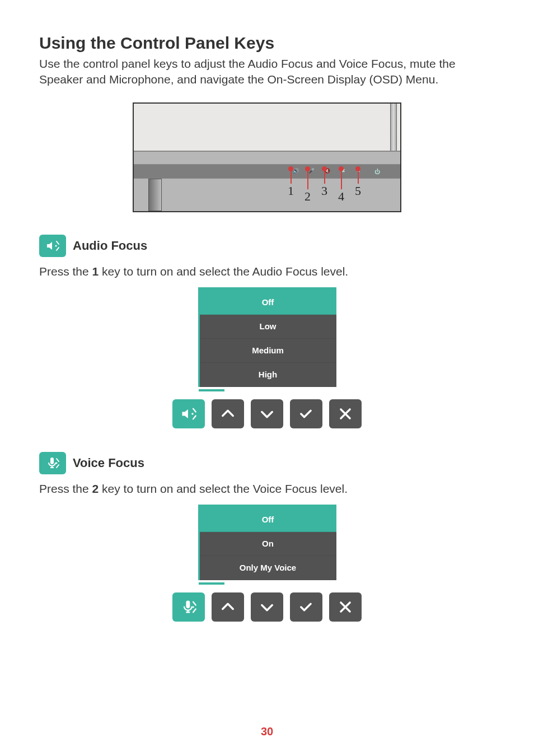 This screenshot has width=534, height=756. What do you see at coordinates (358, 191) in the screenshot?
I see `callout-label: 5` at bounding box center [358, 191].